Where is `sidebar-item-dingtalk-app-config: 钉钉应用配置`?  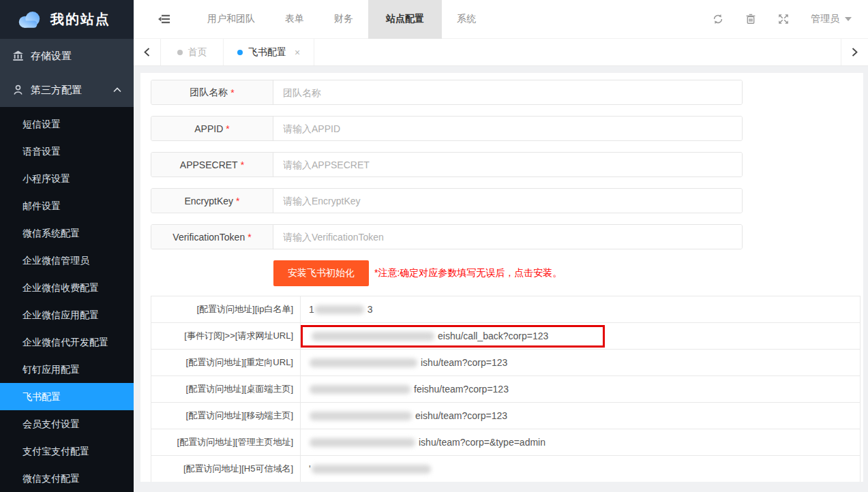 sidebar-item-dingtalk-app-config: 钉钉应用配置 is located at coordinates (67, 369).